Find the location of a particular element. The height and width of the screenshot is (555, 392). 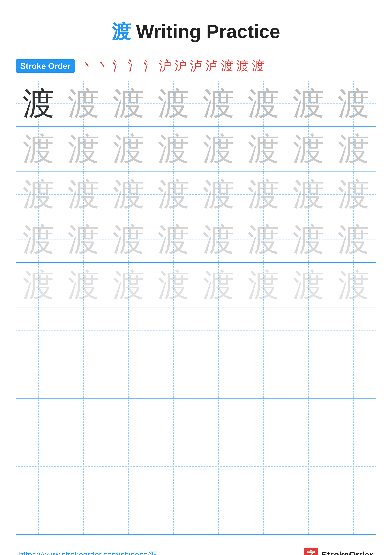

grid-cell-5-5: 渡 is located at coordinates (219, 285).